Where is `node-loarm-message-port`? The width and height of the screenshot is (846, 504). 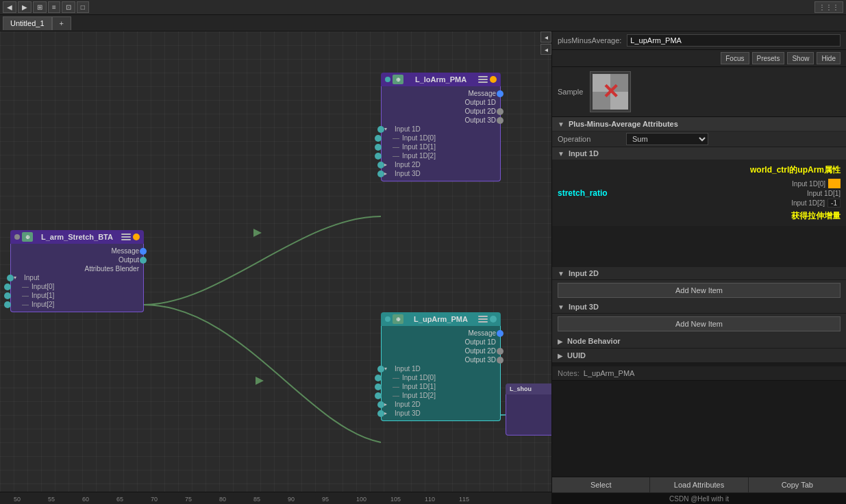
node-loarm-message-port is located at coordinates (500, 94).